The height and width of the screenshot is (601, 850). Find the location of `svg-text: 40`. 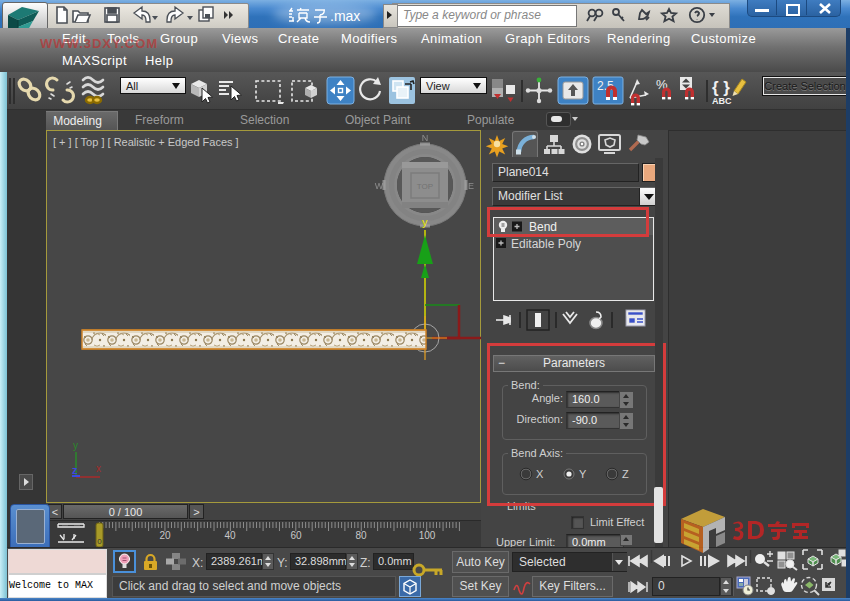

svg-text: 40 is located at coordinates (230, 536).